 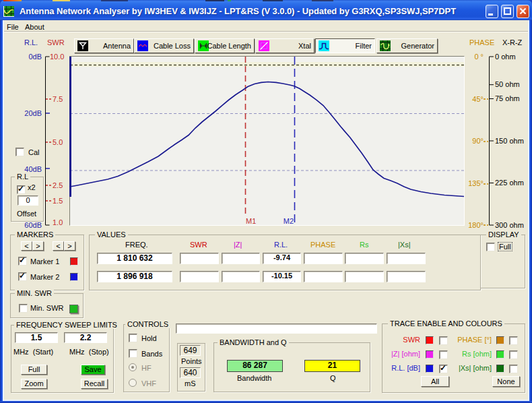 I want to click on svg-text: M1, so click(x=251, y=221).